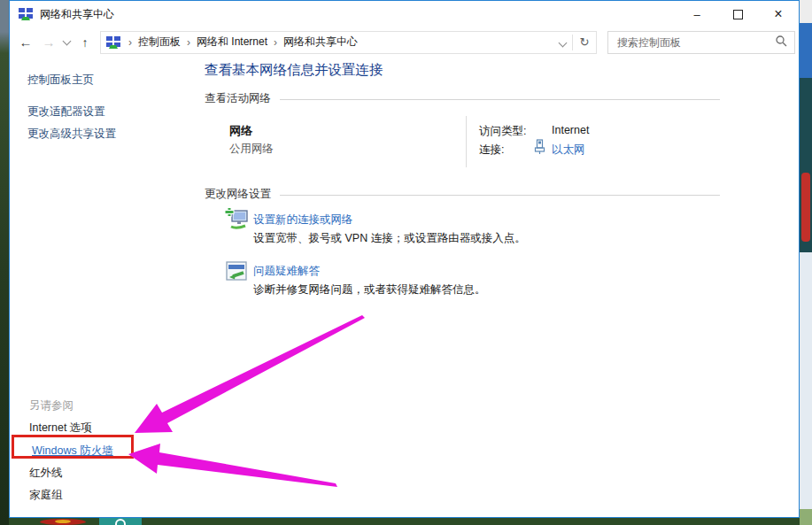 Image resolution: width=812 pixels, height=525 pixels. What do you see at coordinates (701, 42) in the screenshot?
I see `search-box` at bounding box center [701, 42].